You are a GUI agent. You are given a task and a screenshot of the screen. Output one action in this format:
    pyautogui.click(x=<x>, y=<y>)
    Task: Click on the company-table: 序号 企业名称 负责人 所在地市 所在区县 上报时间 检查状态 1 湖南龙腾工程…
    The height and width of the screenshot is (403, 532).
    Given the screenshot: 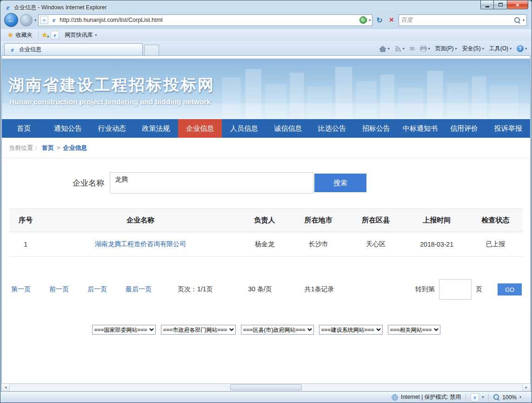 What is the action you would take?
    pyautogui.click(x=266, y=233)
    